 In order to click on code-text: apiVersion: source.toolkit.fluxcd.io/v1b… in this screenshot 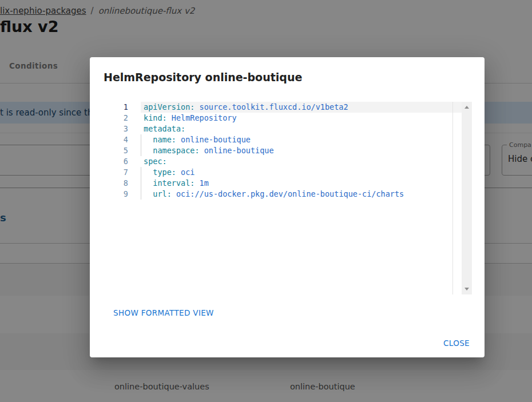, I will do `click(301, 108)`.